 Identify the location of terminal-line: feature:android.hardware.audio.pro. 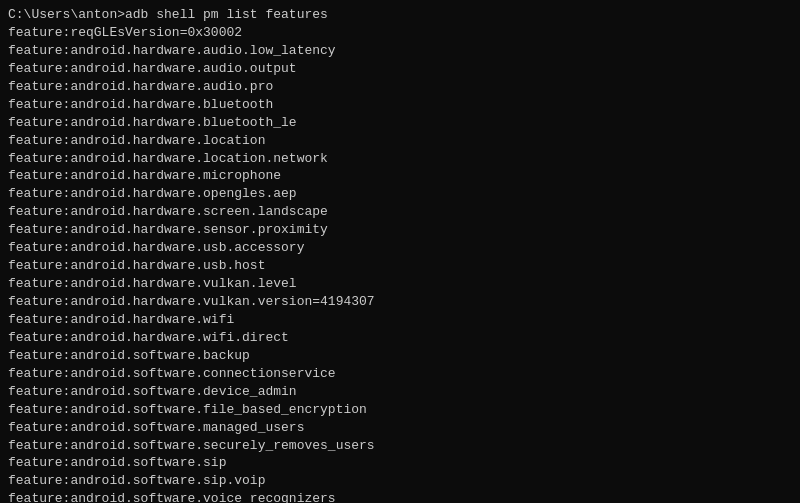
(400, 87).